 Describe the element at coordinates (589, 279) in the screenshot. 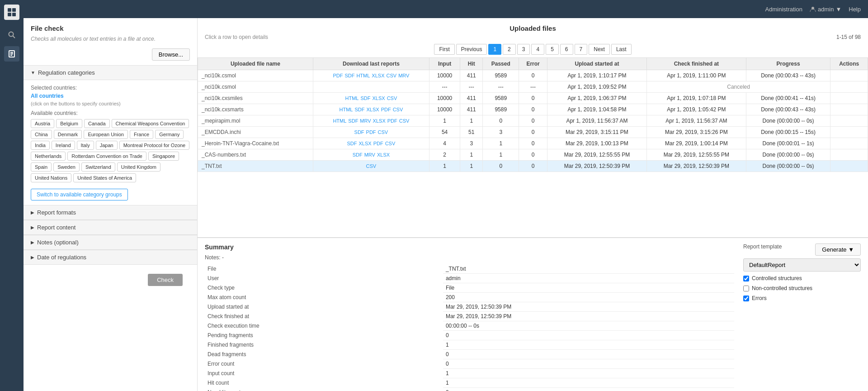

I see `summary-value: admin` at that location.